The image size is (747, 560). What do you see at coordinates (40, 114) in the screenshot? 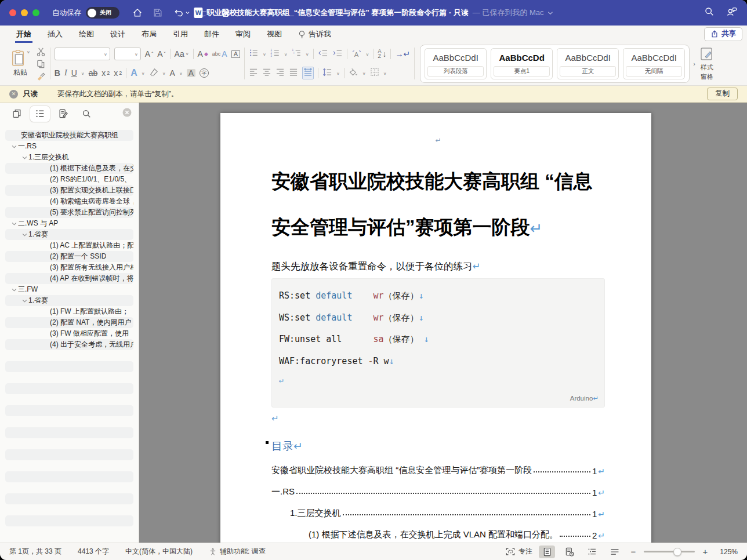
I see `outline-tab` at bounding box center [40, 114].